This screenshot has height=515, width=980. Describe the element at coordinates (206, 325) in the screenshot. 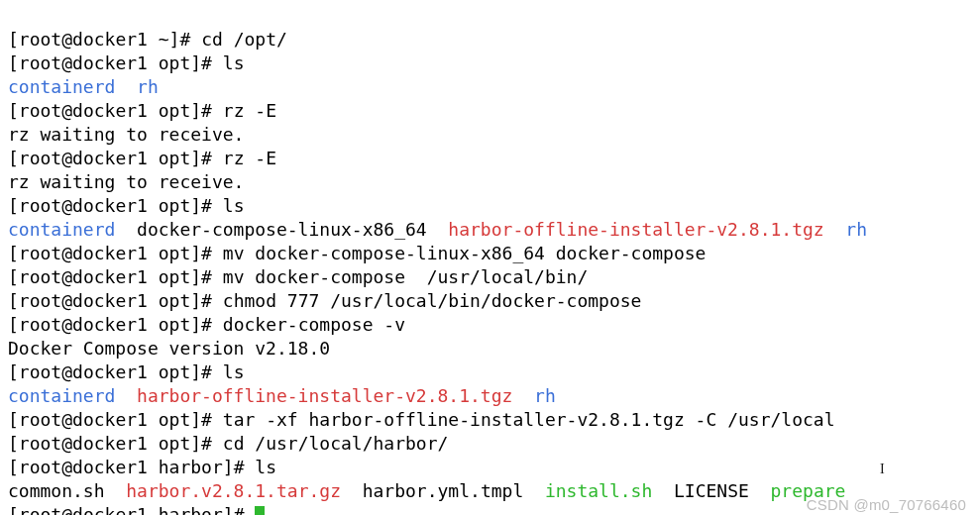

I see `terminal-line: [root@docker1 opt]# docker-compose -v` at that location.